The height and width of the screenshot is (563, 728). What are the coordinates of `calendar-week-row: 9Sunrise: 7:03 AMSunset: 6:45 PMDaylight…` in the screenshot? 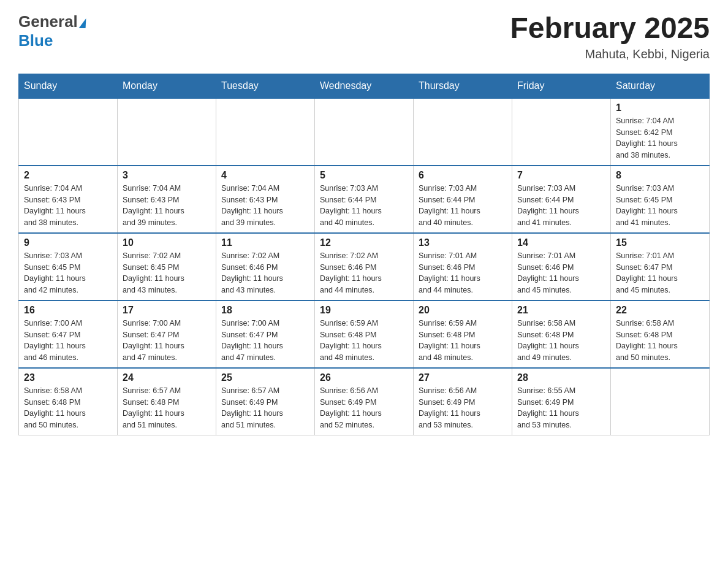 It's located at (364, 267).